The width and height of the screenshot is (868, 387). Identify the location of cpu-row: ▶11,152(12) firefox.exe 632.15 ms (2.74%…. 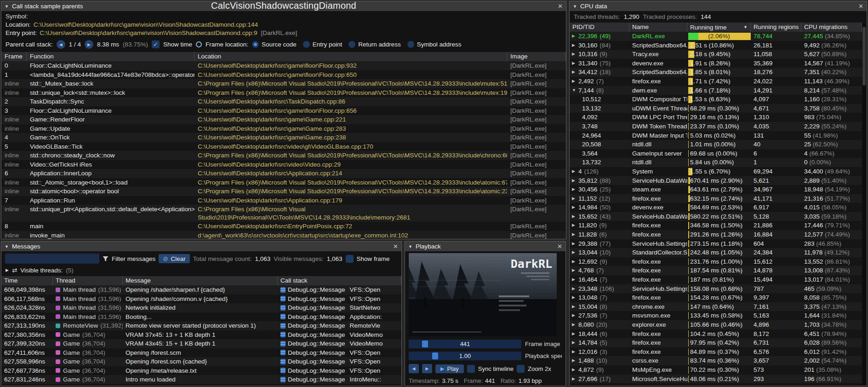
(716, 199).